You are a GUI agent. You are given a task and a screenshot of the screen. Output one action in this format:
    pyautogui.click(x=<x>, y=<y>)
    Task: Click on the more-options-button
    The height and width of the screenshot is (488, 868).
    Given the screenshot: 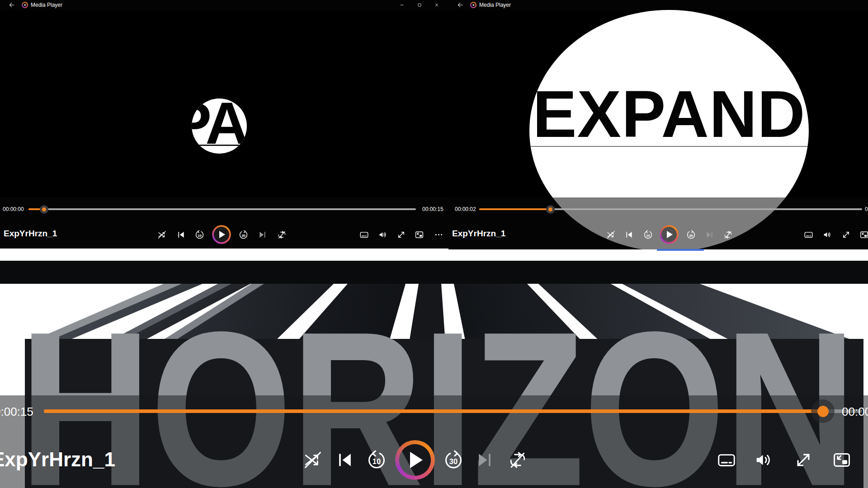 What is the action you would take?
    pyautogui.click(x=439, y=235)
    